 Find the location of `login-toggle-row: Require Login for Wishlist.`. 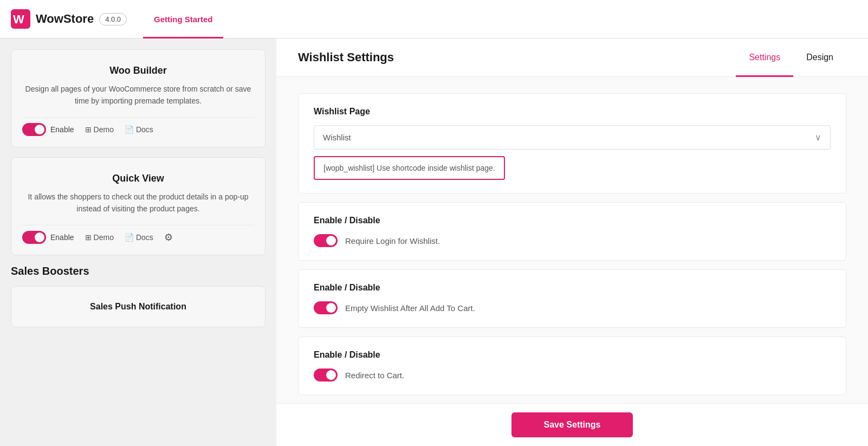

login-toggle-row: Require Login for Wishlist. is located at coordinates (572, 241).